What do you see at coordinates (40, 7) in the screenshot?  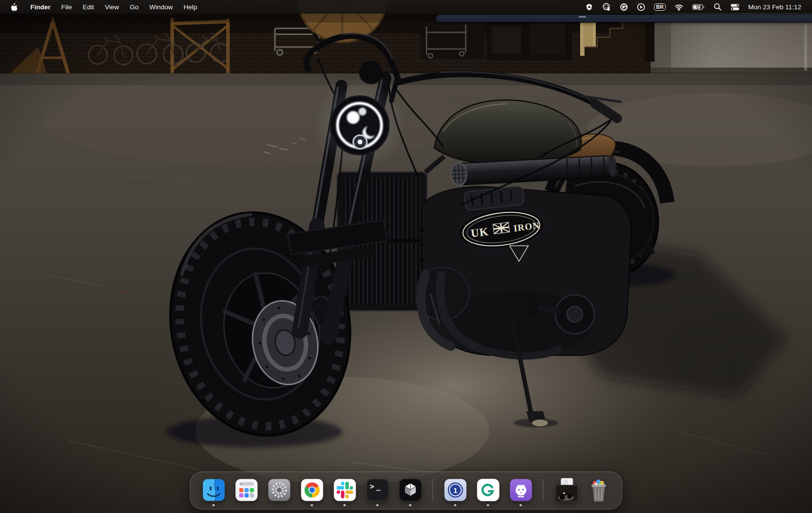 I see `app-menu-finder: Finder` at bounding box center [40, 7].